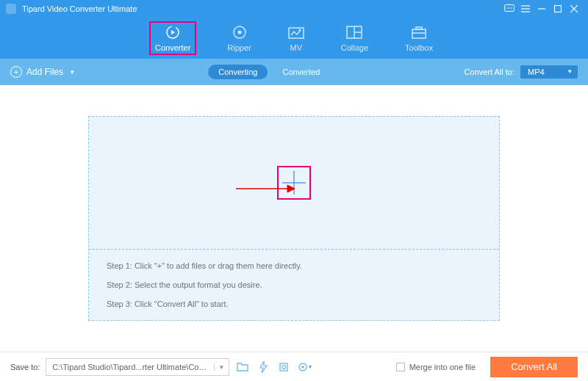 The height and width of the screenshot is (381, 588). I want to click on output-path-box: C:\Tipard Studio\Tipard...rter Ultimate\…, so click(137, 367).